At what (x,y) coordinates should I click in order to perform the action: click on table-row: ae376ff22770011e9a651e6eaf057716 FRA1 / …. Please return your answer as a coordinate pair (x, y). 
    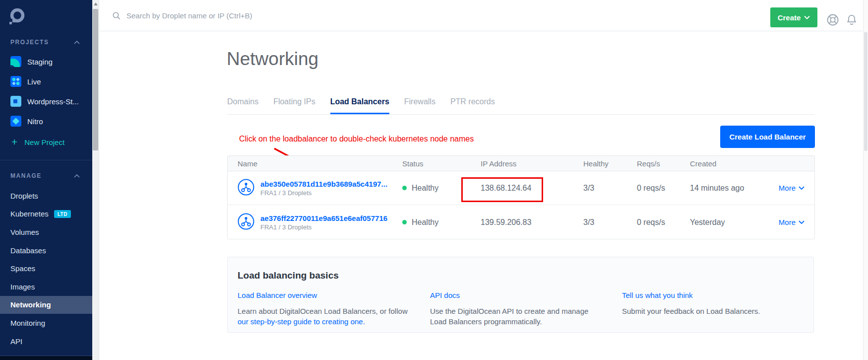
    Looking at the image, I should click on (521, 222).